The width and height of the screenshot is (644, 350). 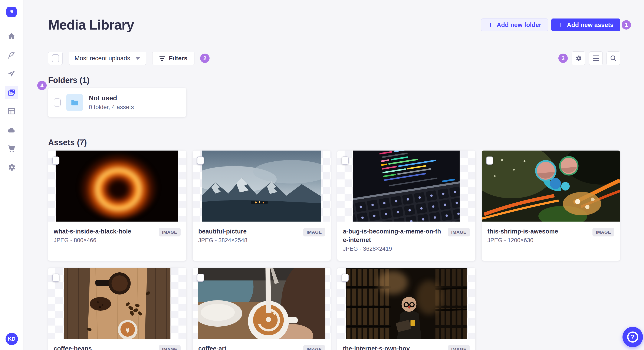 I want to click on list-icon, so click(x=596, y=58).